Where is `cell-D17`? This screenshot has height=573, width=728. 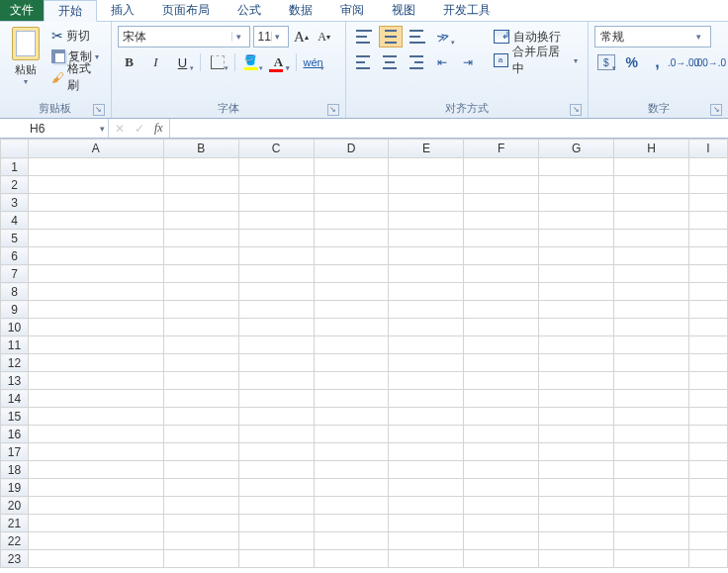
cell-D17 is located at coordinates (351, 452).